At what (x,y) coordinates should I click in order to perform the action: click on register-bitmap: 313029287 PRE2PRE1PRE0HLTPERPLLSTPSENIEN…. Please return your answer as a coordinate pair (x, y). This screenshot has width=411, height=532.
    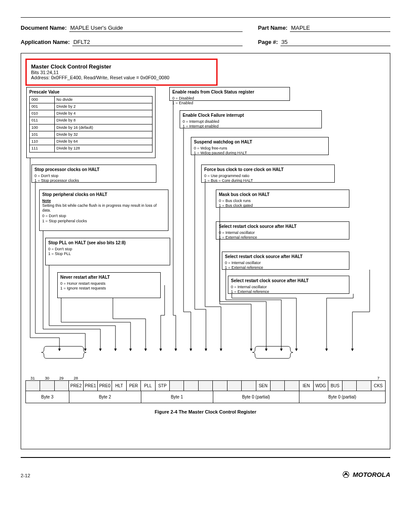
    Looking at the image, I should click on (206, 395).